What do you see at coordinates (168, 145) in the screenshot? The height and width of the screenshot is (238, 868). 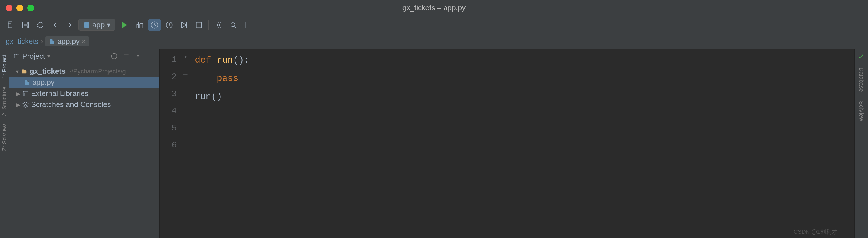 I see `line-num-6: 6` at bounding box center [168, 145].